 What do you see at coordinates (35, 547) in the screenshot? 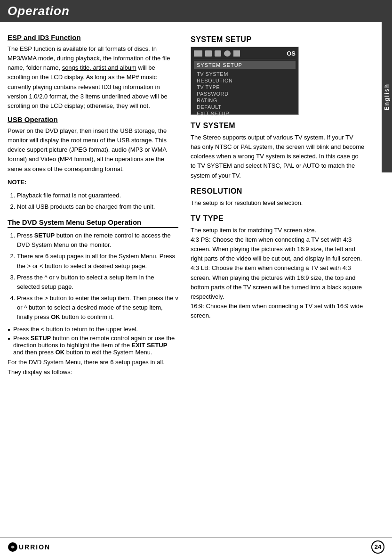
I see `footer-logo-text: URRION` at bounding box center [35, 547].